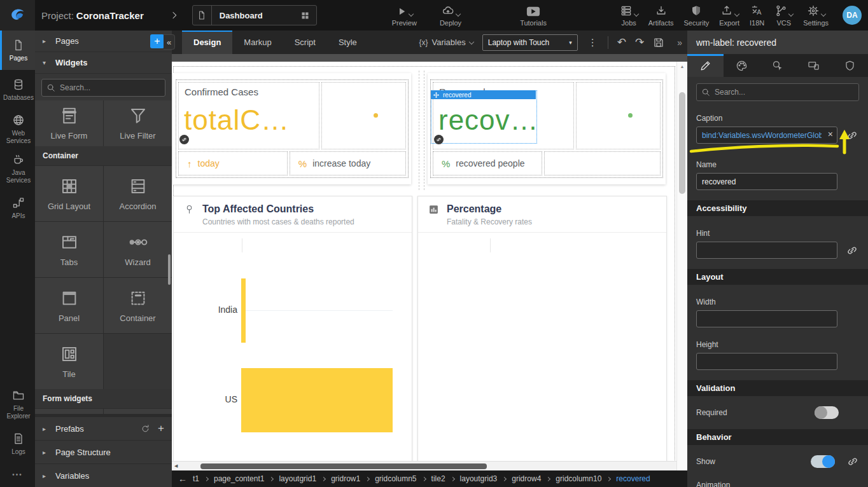 Image resolution: width=868 pixels, height=487 pixels. I want to click on name-input, so click(767, 182).